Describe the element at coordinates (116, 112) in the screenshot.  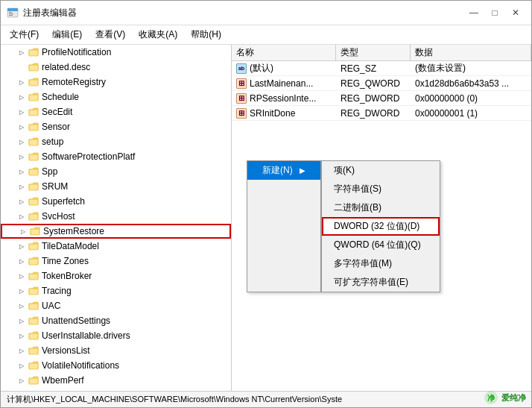
I see `tree-item: ▷ SecEdit` at that location.